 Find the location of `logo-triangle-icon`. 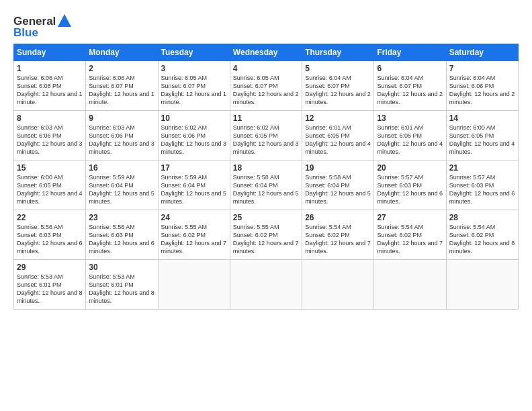

logo-triangle-icon is located at coordinates (64, 21).